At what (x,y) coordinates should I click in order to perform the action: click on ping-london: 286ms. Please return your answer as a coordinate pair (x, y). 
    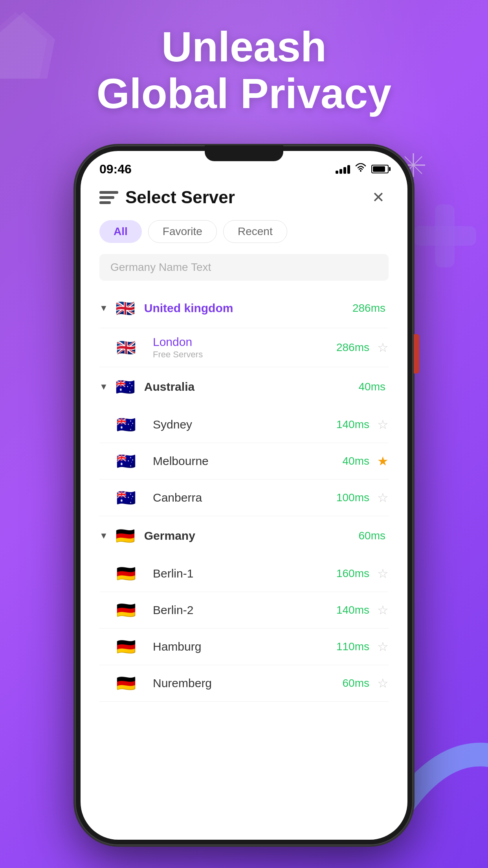
    Looking at the image, I should click on (353, 348).